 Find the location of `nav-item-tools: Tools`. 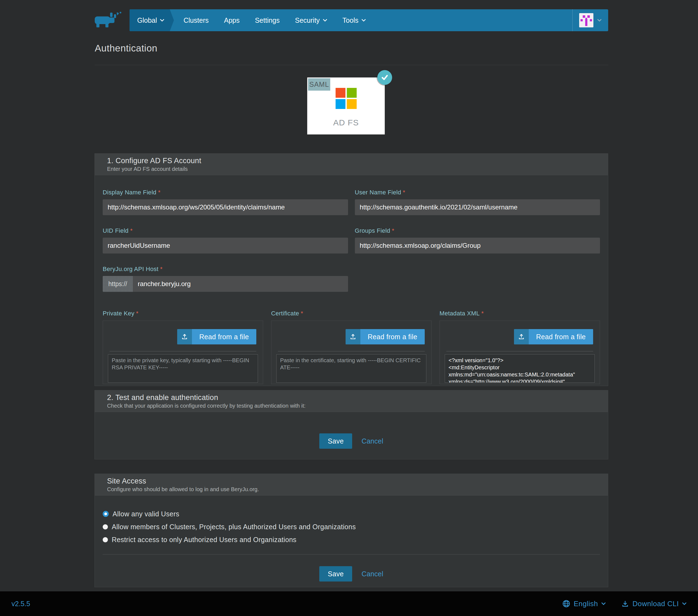

nav-item-tools: Tools is located at coordinates (354, 20).